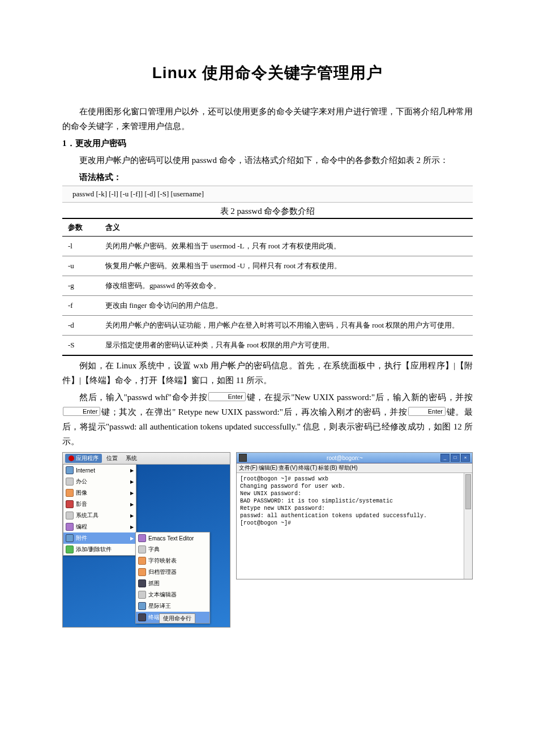 This screenshot has width=535, height=756. I want to click on window-close-button: ×, so click(465, 458).